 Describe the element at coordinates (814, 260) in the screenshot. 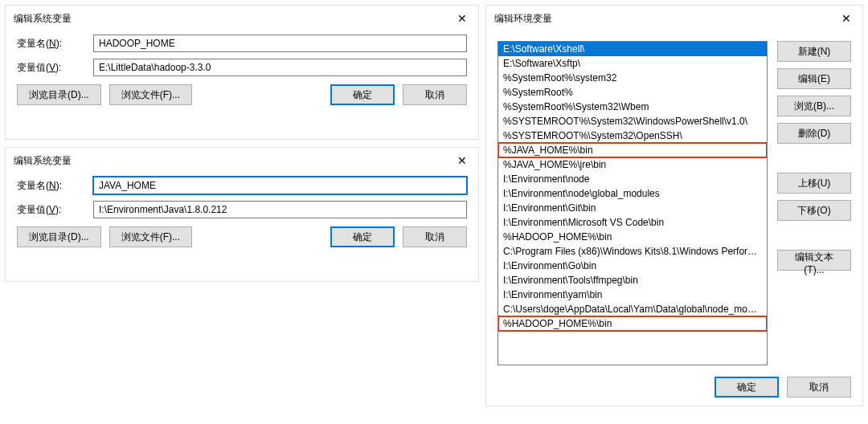

I see `edit-text-button: 编辑文本(T)...` at that location.